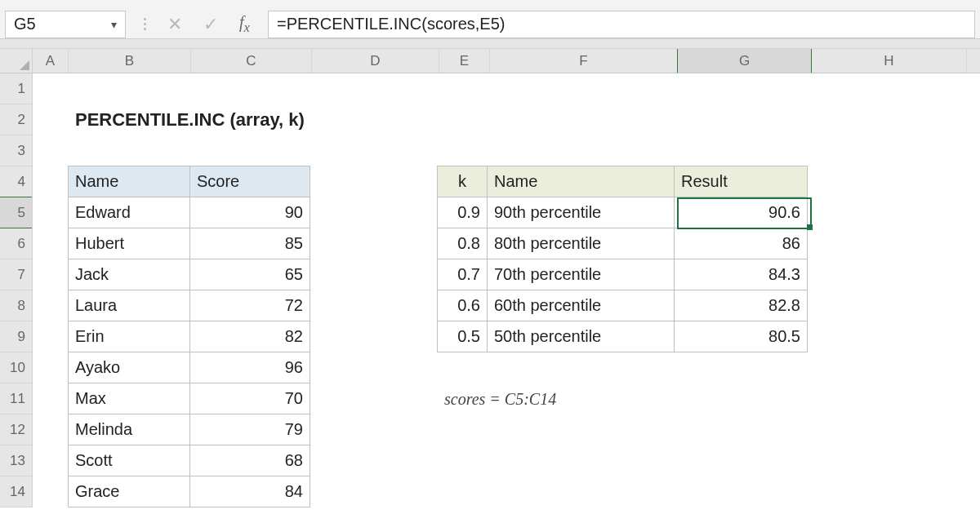  What do you see at coordinates (129, 243) in the screenshot?
I see `table-cell: Hubert` at bounding box center [129, 243].